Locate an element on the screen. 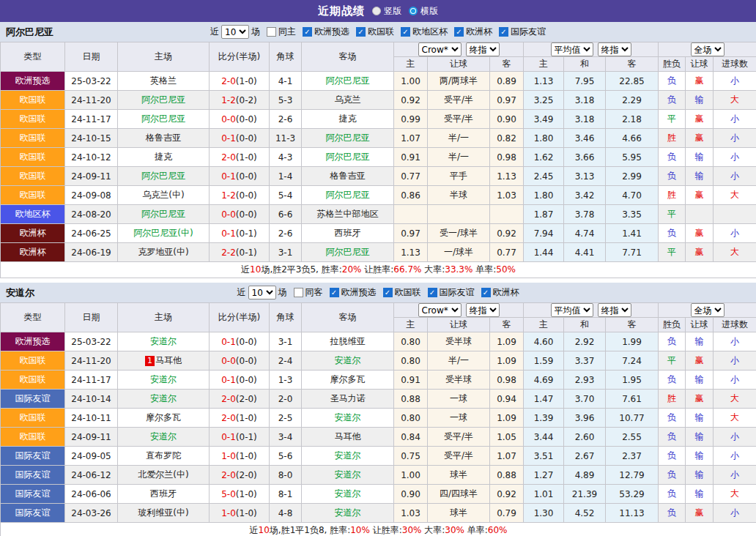 The height and width of the screenshot is (536, 756). odds-home is located at coordinates (411, 215).